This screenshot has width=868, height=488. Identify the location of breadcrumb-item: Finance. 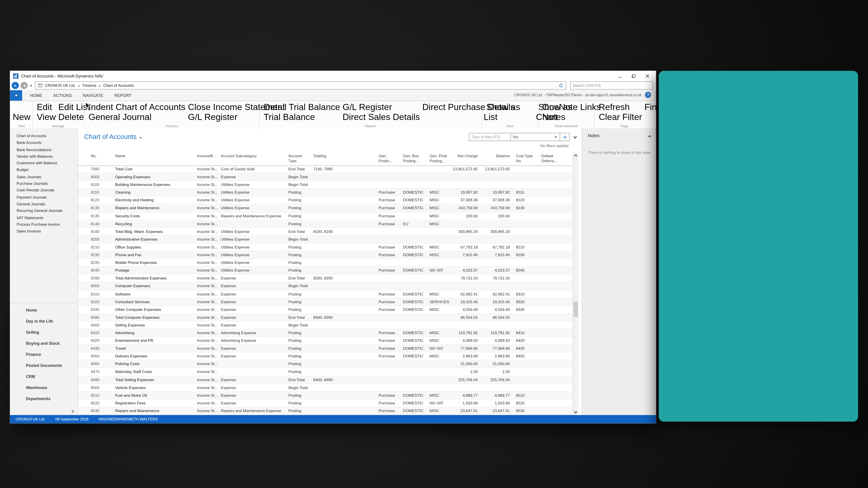
(86, 86).